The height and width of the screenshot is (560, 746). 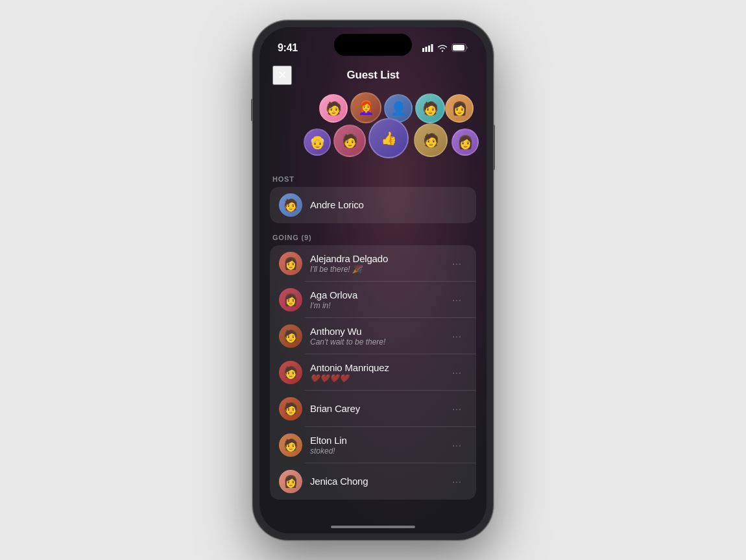 What do you see at coordinates (457, 336) in the screenshot?
I see `anthony-more-button: ···` at bounding box center [457, 336].